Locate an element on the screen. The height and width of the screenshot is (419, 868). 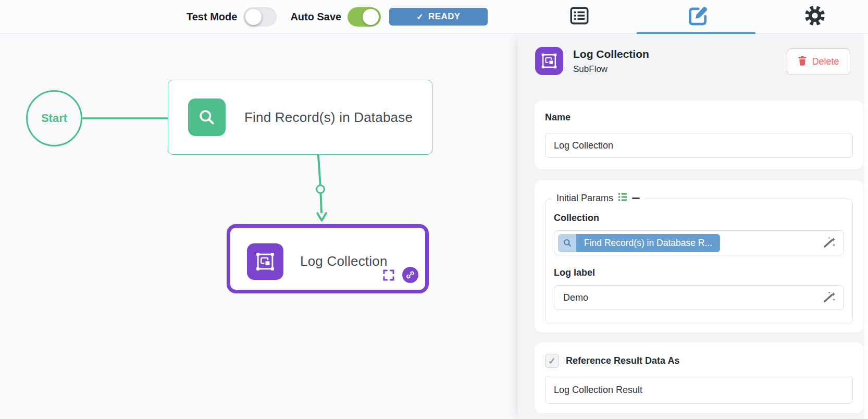
initial-params-card: Initial Params Collection is located at coordinates (699, 256).